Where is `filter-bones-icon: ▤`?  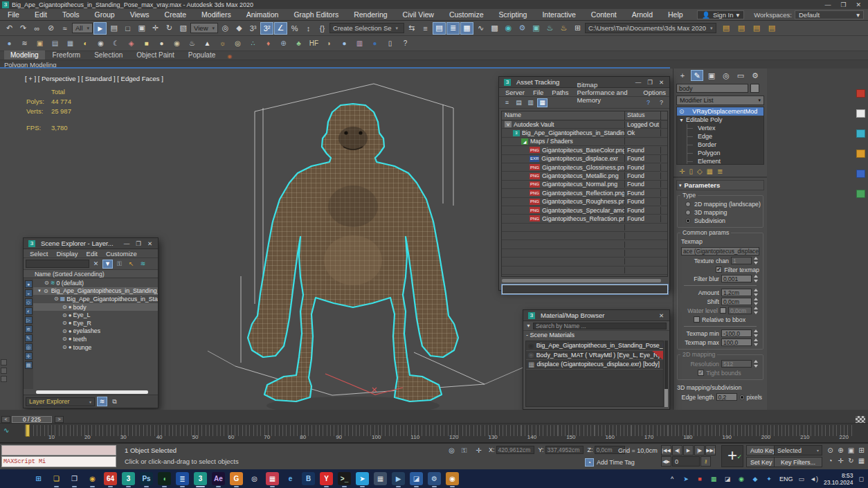 filter-bones-icon: ▤ is located at coordinates (29, 365).